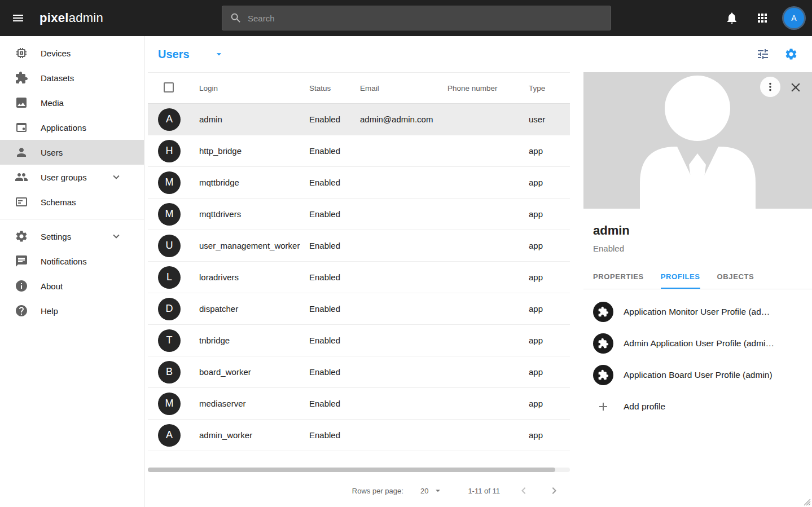  I want to click on gear-icon, so click(791, 54).